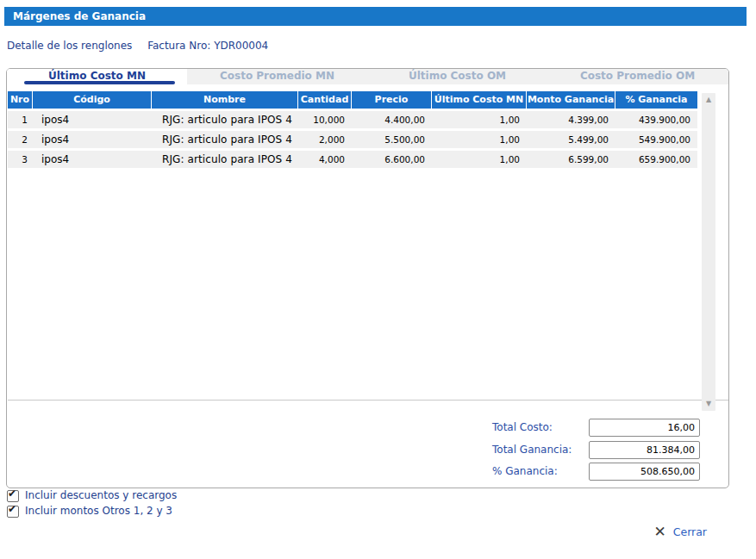  What do you see at coordinates (597, 471) in the screenshot?
I see `pct-ganancia-row: % Ganancia:` at bounding box center [597, 471].